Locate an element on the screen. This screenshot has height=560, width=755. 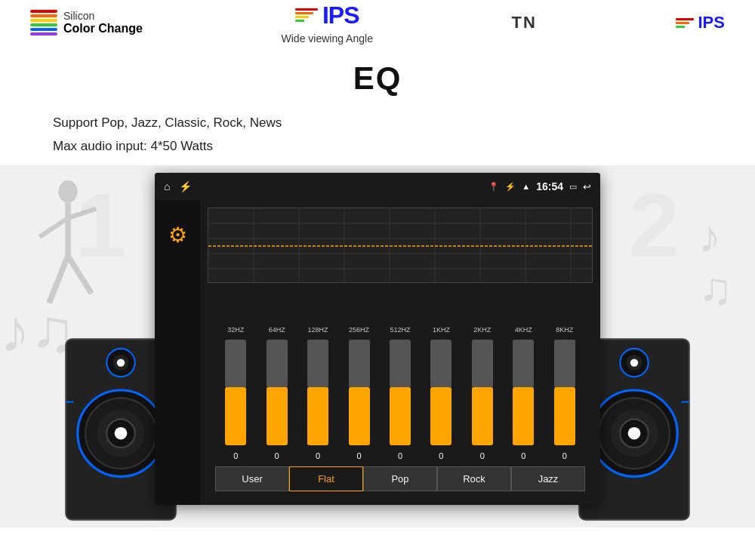
ips-right-text: IPS is located at coordinates (711, 23).